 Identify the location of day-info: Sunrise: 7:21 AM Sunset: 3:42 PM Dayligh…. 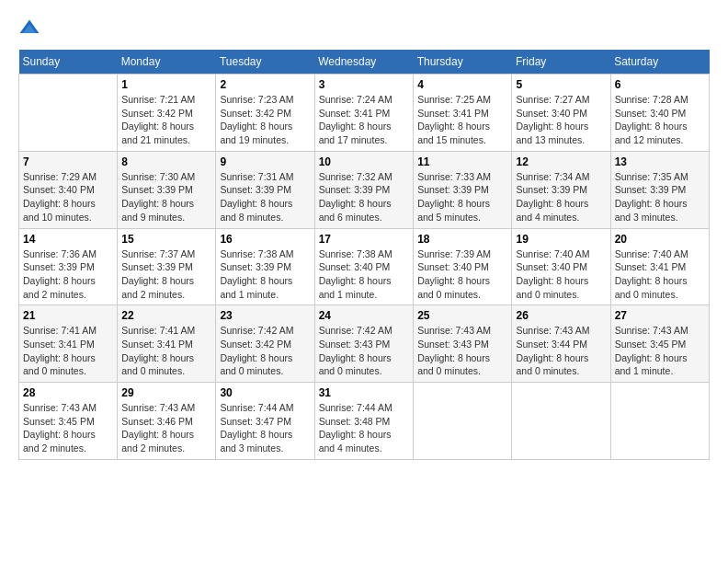
(166, 120).